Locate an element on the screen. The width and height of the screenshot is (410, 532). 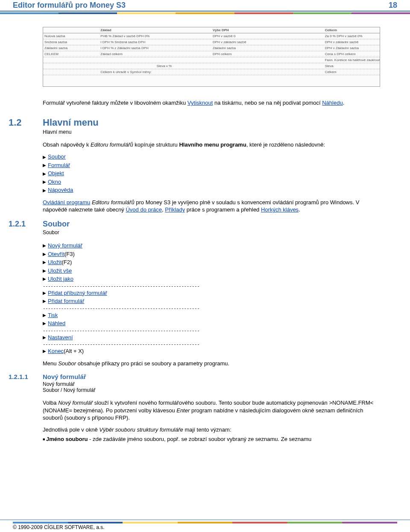
screenshot-row: Faxn. Korekce na haléřové zaokrouh. is located at coordinates (211, 60).